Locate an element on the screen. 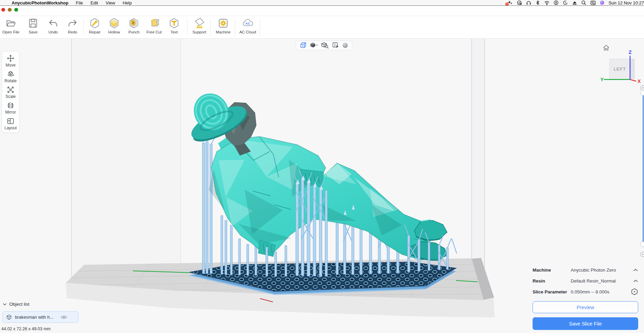 Image resolution: width=644 pixels, height=333 pixels. rotate-cube-icon is located at coordinates (11, 74).